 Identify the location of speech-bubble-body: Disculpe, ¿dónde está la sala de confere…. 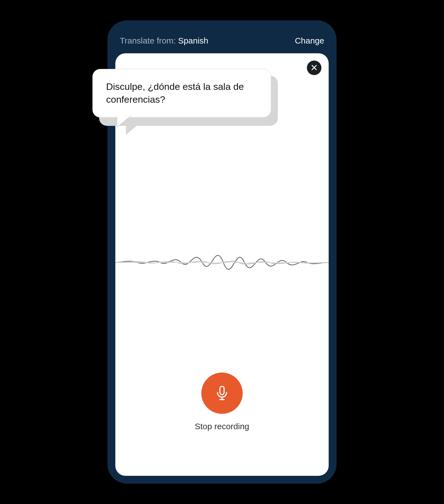
(182, 93).